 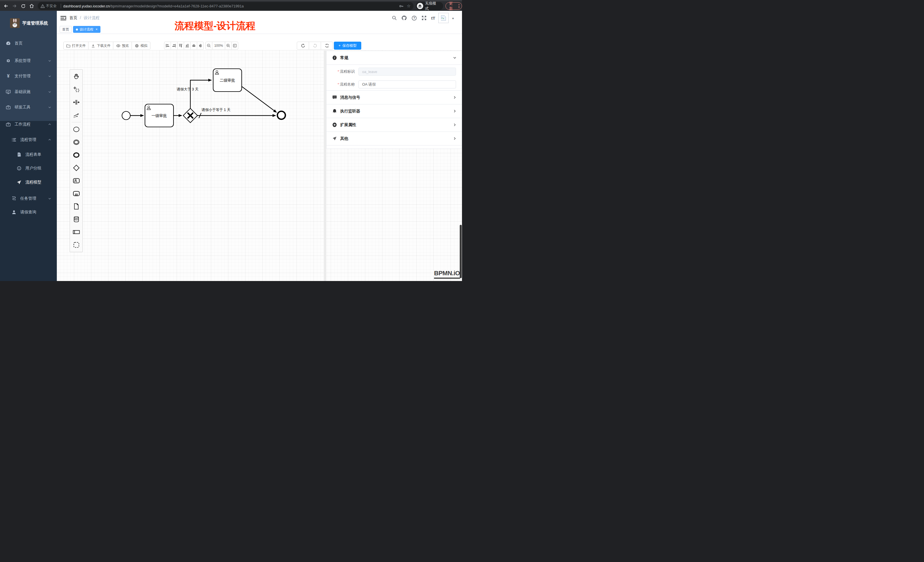 What do you see at coordinates (76, 232) in the screenshot?
I see `create-participant` at bounding box center [76, 232].